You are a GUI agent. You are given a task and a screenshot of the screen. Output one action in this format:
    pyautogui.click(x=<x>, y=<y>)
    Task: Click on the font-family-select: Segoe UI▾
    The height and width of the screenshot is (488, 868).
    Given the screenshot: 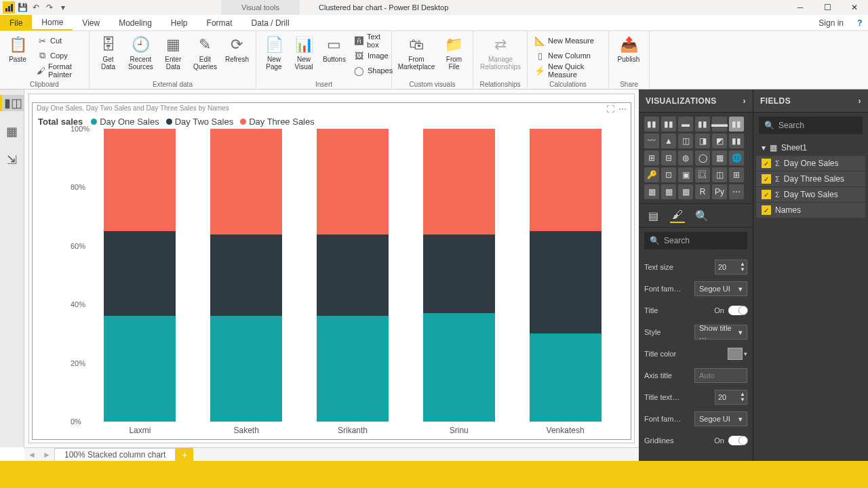 What is the action you would take?
    pyautogui.click(x=721, y=289)
    